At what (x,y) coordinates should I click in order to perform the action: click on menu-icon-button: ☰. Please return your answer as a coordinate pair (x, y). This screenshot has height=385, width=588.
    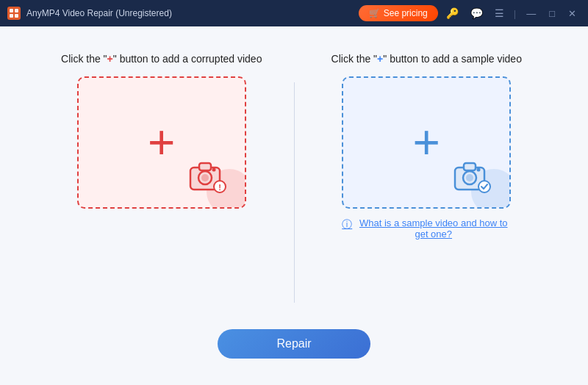
    Looking at the image, I should click on (500, 13).